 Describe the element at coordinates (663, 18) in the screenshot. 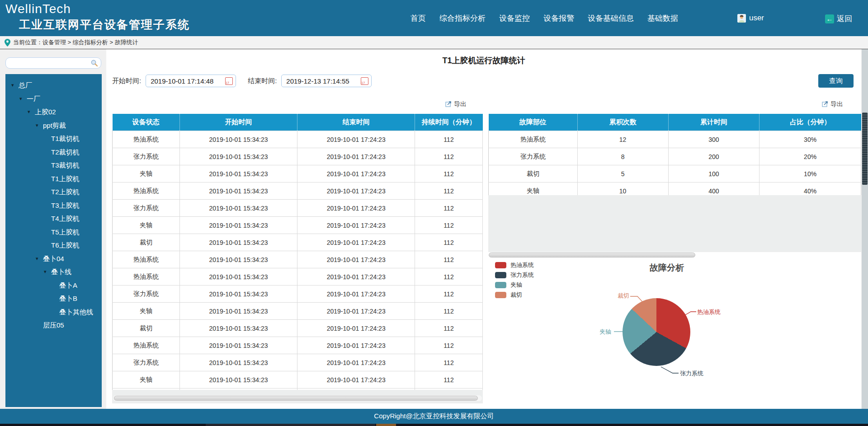

I see `nav-item: 基础数据` at that location.